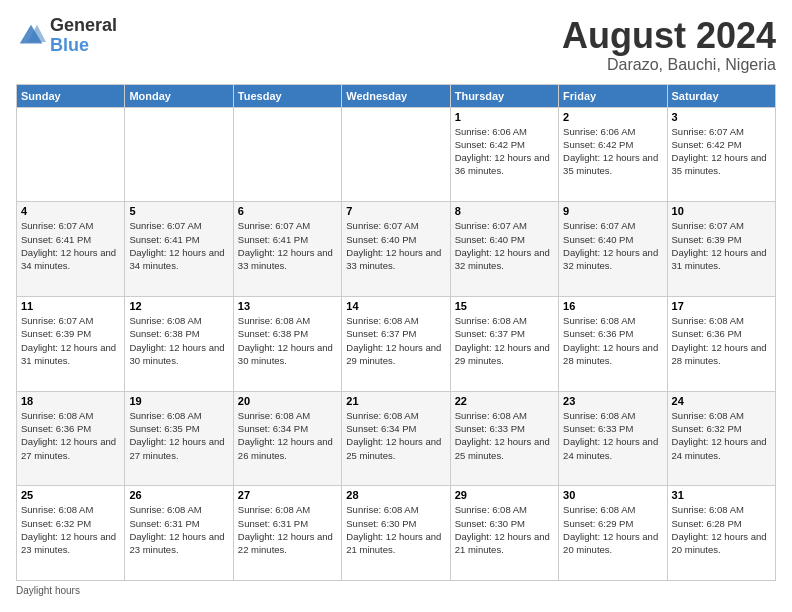 This screenshot has height=612, width=792. What do you see at coordinates (396, 438) in the screenshot?
I see `day-cell: 21Sunrise: 6:08 AM Sunset: 6:34 PM Dayli…` at bounding box center [396, 438].